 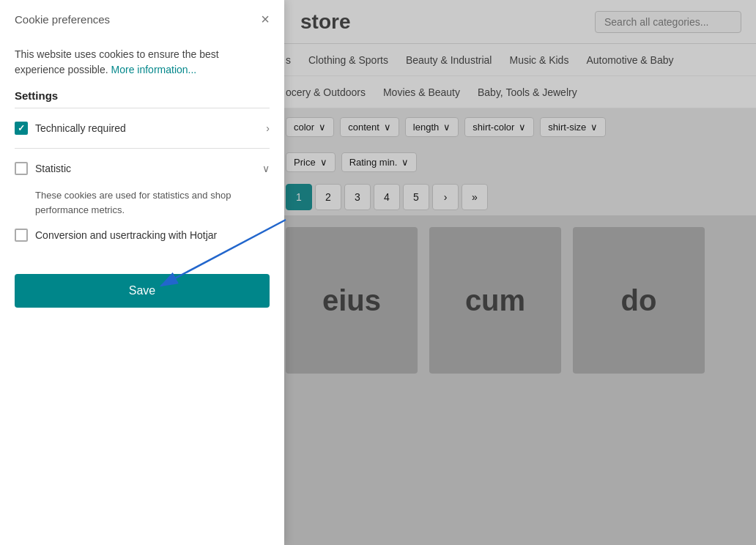 What do you see at coordinates (21, 168) in the screenshot?
I see `cookie-checkbox-statistic` at bounding box center [21, 168].